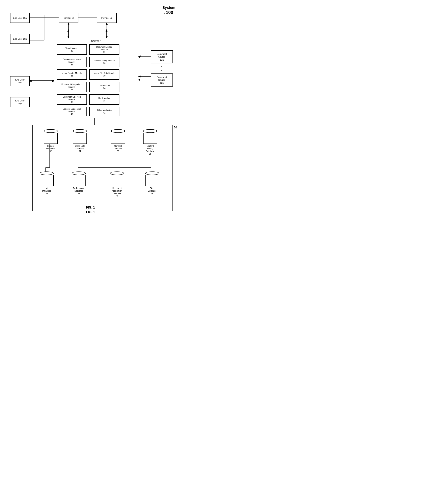  What do you see at coordinates (175, 127) in the screenshot?
I see `db-group-label: 50` at bounding box center [175, 127].